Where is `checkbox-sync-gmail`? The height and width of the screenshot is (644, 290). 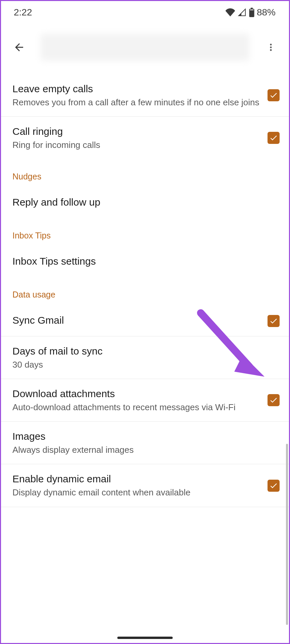
checkbox-sync-gmail is located at coordinates (274, 321).